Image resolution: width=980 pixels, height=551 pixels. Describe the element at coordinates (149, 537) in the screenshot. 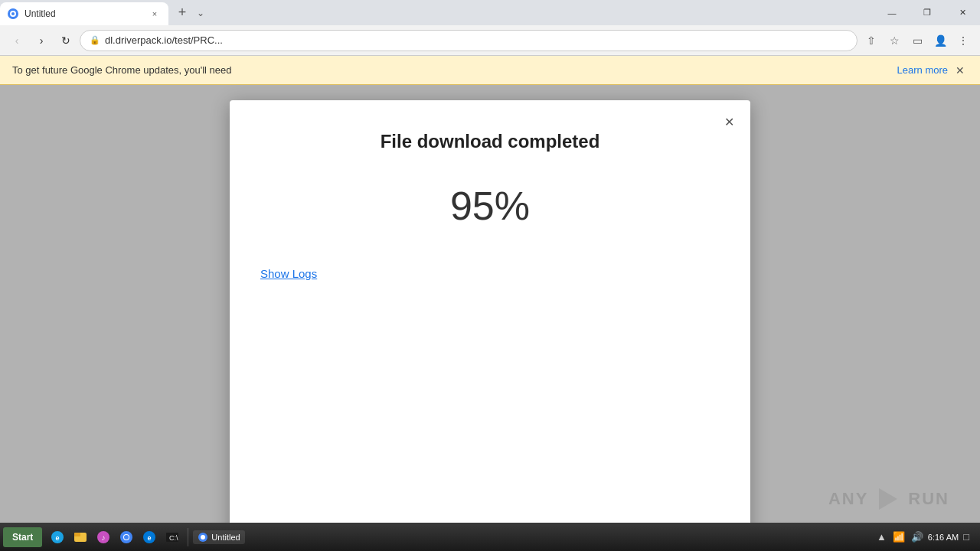

I see `taskbar-edge-icon: e` at that location.